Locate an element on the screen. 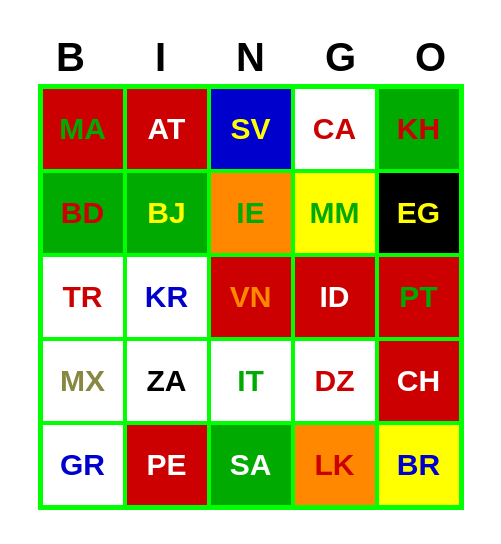 The height and width of the screenshot is (544, 501). header-letter-i: I is located at coordinates (161, 58).